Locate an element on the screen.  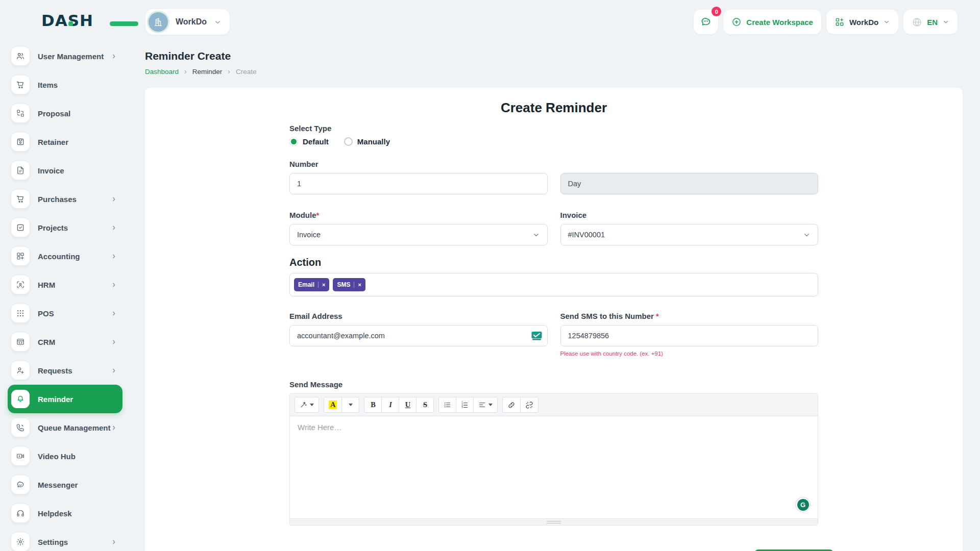
strikethrough-button: S is located at coordinates (425, 405).